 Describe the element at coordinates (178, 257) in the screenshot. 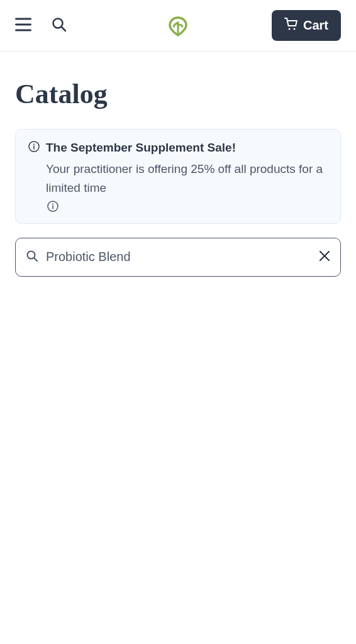

I see `search-input: Probiotic Blend` at that location.